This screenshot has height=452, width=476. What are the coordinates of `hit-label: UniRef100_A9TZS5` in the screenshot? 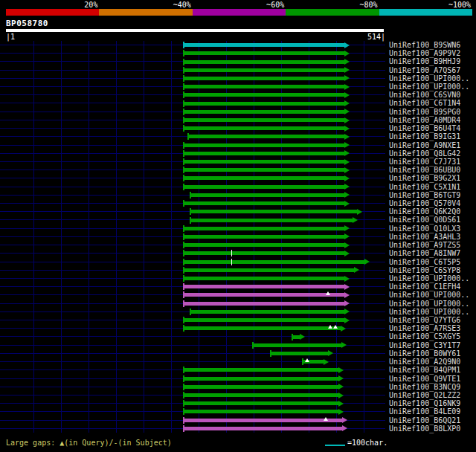 It's located at (425, 245).